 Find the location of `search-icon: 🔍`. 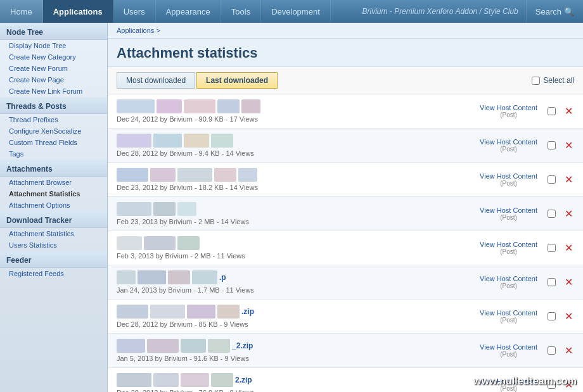

search-icon: 🔍 is located at coordinates (569, 11).